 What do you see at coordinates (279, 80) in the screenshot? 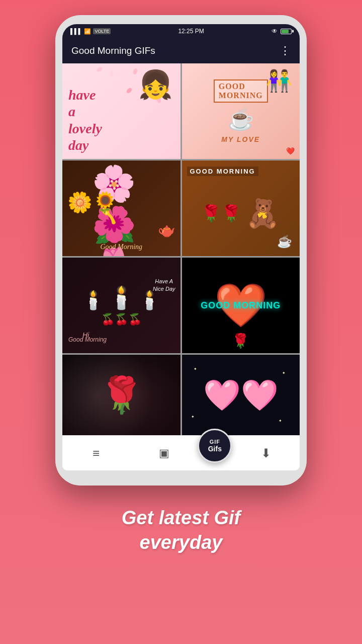
I see `couple-illustration: 👫` at bounding box center [279, 80].